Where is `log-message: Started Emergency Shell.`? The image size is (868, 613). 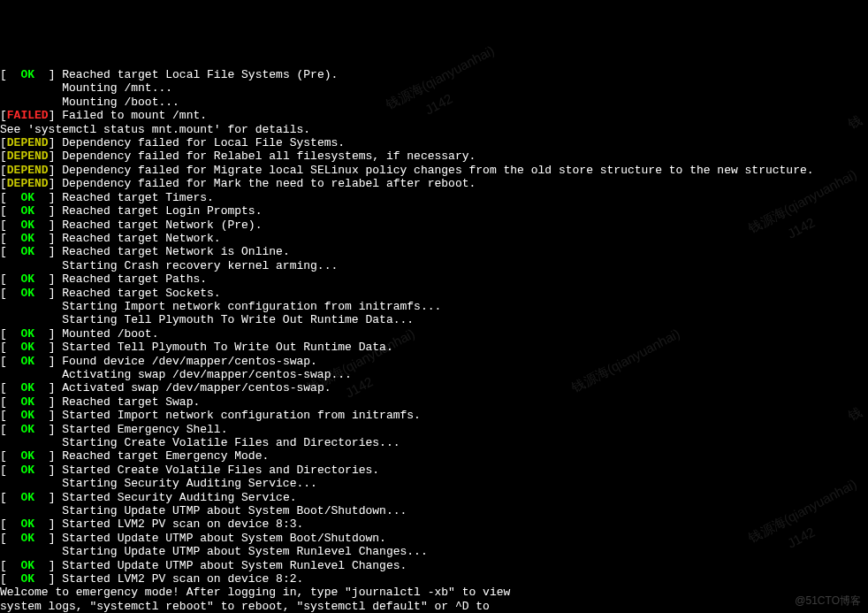 log-message: Started Emergency Shell. is located at coordinates (145, 430).